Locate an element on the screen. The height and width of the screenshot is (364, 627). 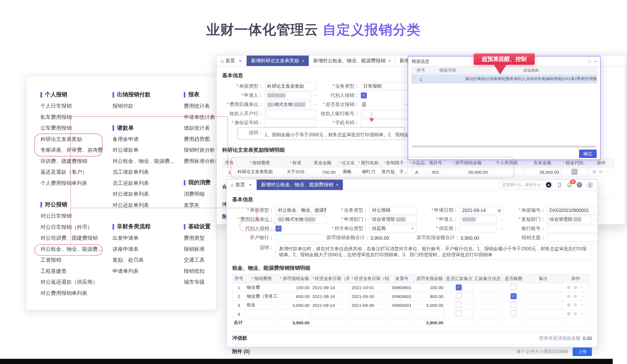
menu-item: 对公日常报销 is located at coordinates (76, 216).